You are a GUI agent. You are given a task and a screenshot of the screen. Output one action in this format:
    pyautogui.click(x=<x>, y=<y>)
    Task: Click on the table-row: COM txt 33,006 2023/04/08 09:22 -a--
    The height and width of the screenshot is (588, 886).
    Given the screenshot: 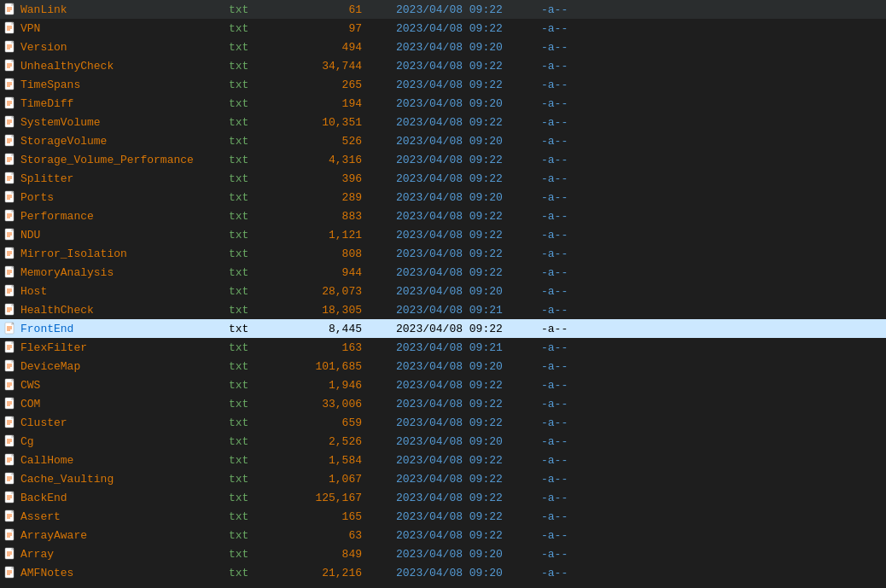 What is the action you would take?
    pyautogui.click(x=443, y=404)
    